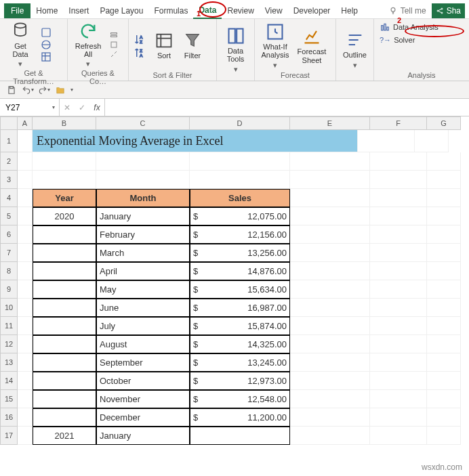 Image resolution: width=469 pixels, height=476 pixels. What do you see at coordinates (350, 11) in the screenshot?
I see `tab-help: Help` at bounding box center [350, 11].